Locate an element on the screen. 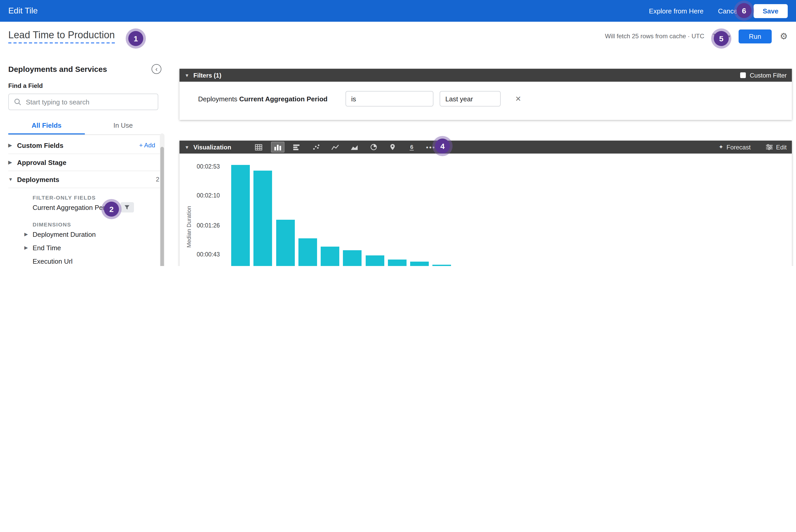 This screenshot has width=796, height=532. field-current-aggregation-period: Current Aggregation Period is located at coordinates (86, 207).